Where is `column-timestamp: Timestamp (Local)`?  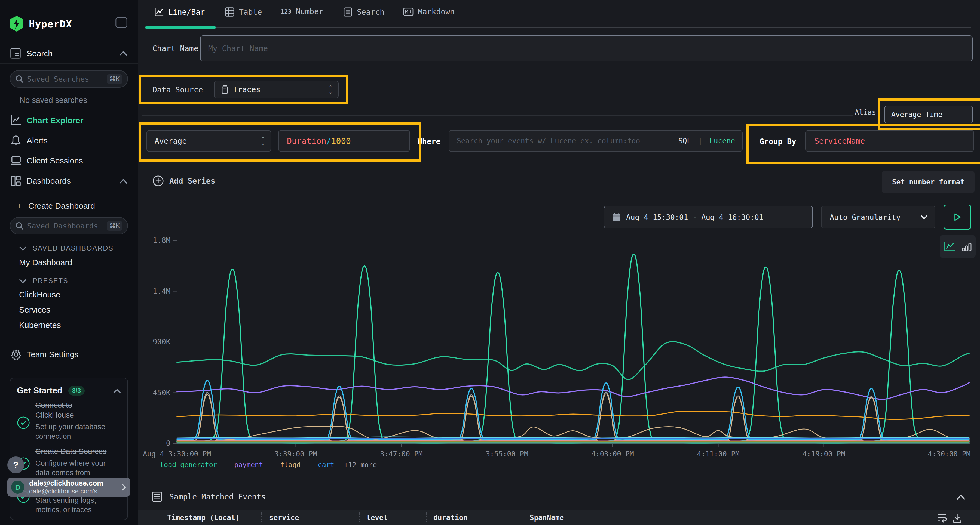
column-timestamp: Timestamp (Local) is located at coordinates (203, 518).